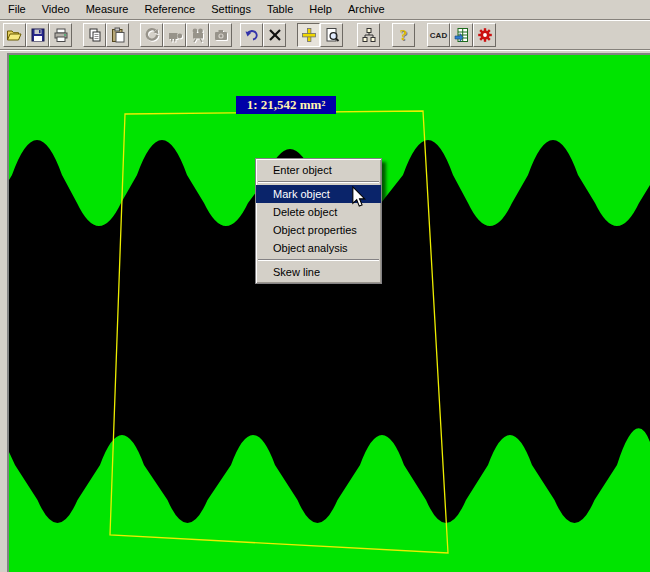 The width and height of the screenshot is (650, 572). What do you see at coordinates (14, 35) in the screenshot?
I see `folder-open-icon` at bounding box center [14, 35].